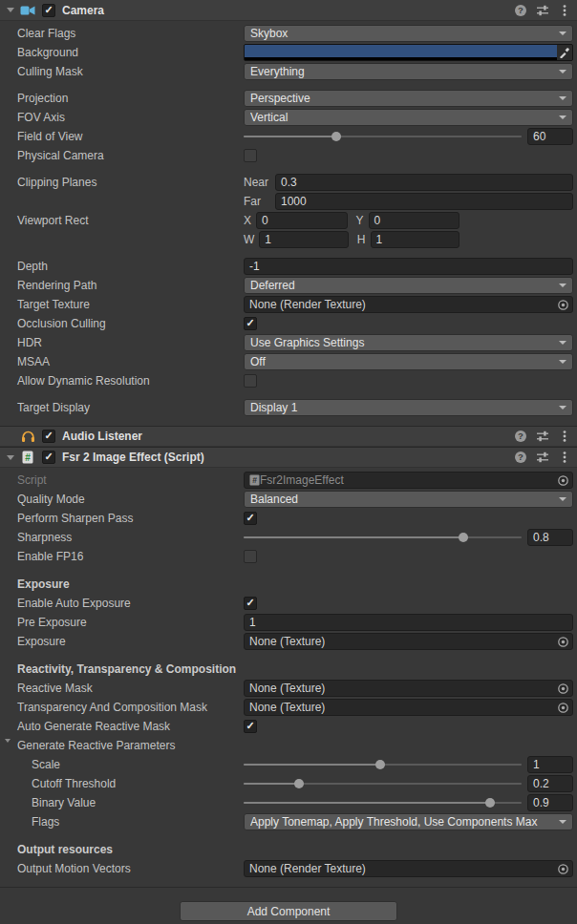  Describe the element at coordinates (409, 182) in the screenshot. I see `row-value: Near0.3` at that location.